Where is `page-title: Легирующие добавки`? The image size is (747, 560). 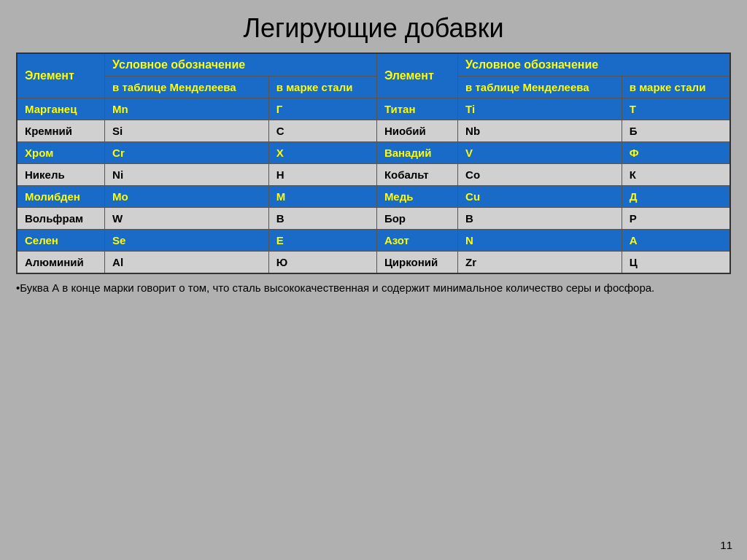 page-title: Легирующие добавки is located at coordinates (374, 28).